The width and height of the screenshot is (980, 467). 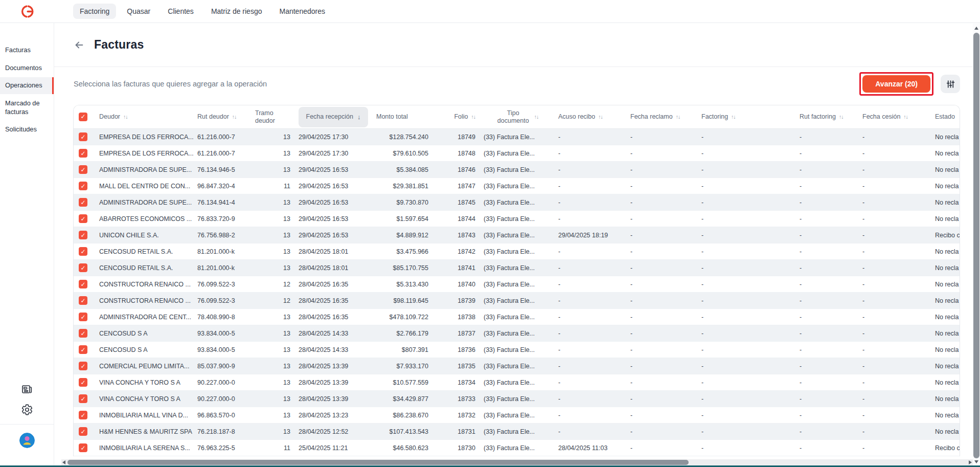 I want to click on cell-fecha_recepcion: 28/04/2025 16:35, so click(x=333, y=317).